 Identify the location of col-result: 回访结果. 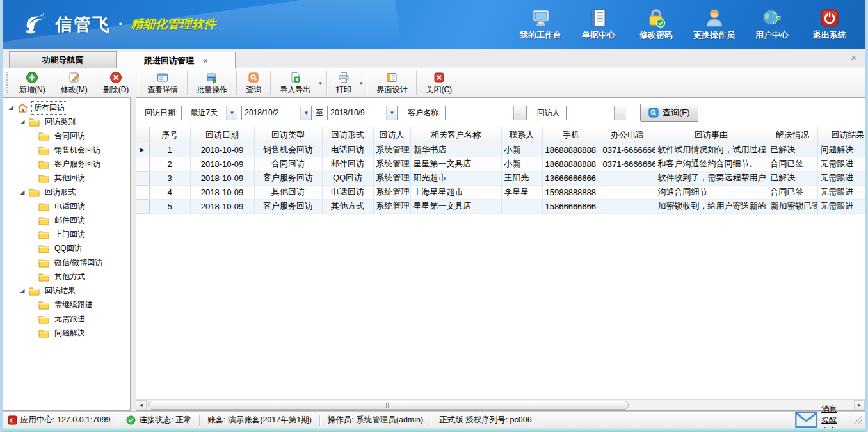
(841, 135).